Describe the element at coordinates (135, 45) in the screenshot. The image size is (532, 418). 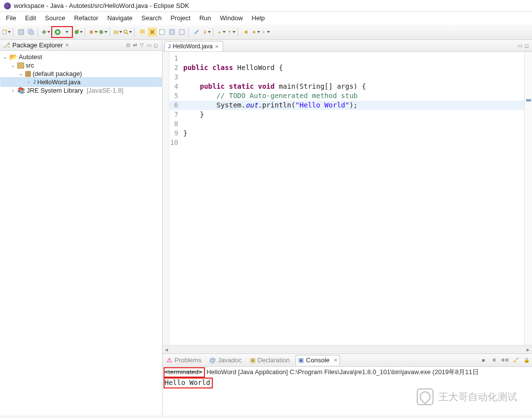
I see `link-editor-icon: ⇄` at that location.